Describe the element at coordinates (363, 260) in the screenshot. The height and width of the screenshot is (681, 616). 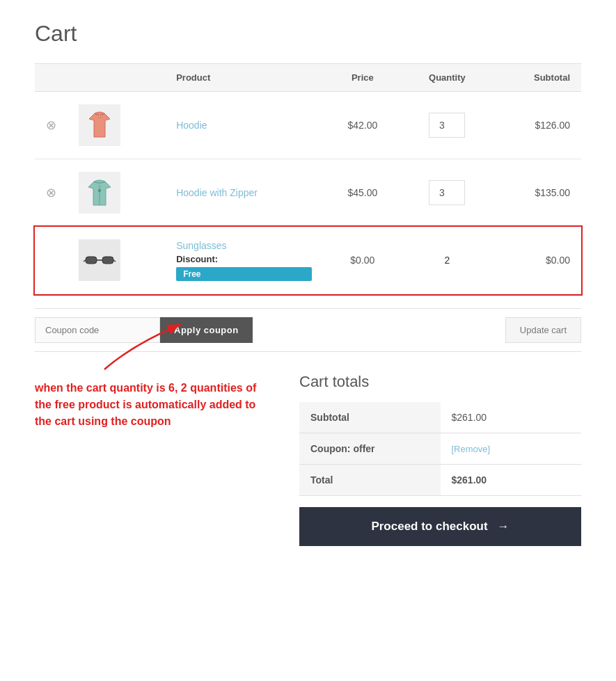
I see `sunglasses-price: $0.00` at that location.